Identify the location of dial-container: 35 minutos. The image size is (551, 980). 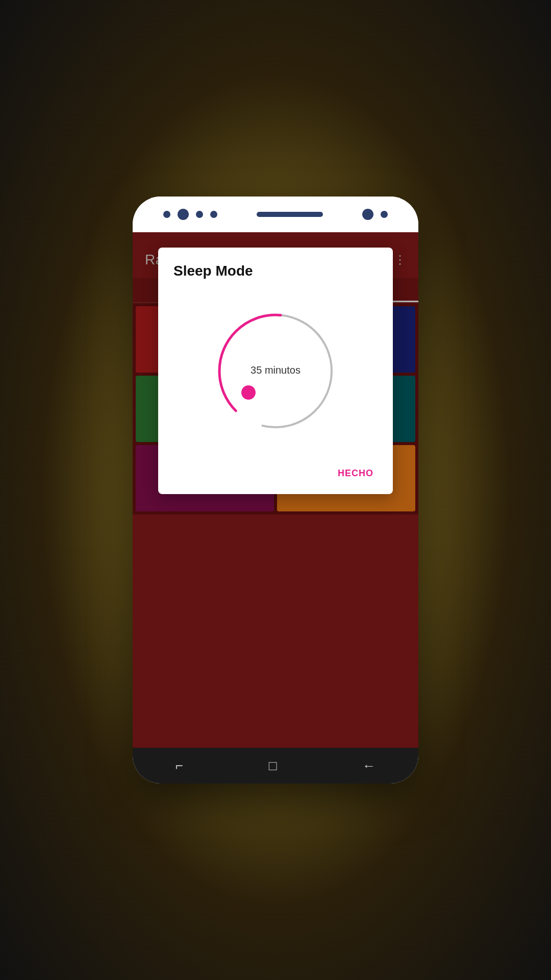
(276, 371).